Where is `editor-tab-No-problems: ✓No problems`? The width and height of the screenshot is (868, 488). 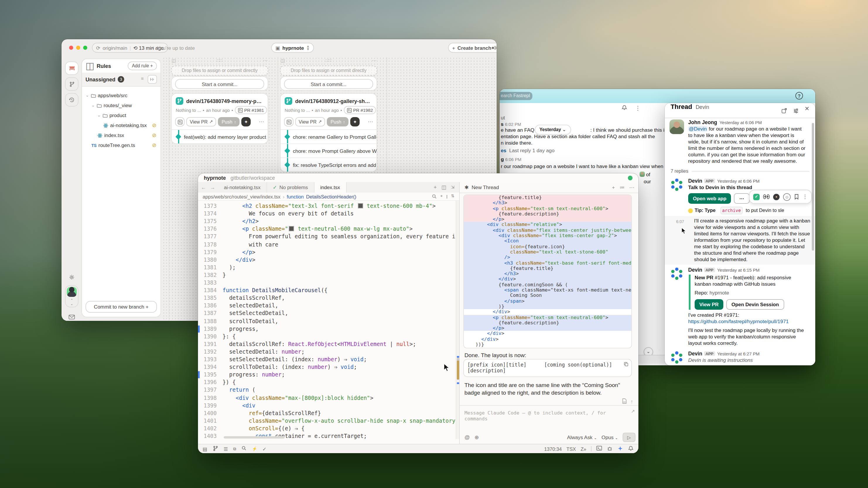
editor-tab-No-problems: ✓No problems is located at coordinates (291, 187).